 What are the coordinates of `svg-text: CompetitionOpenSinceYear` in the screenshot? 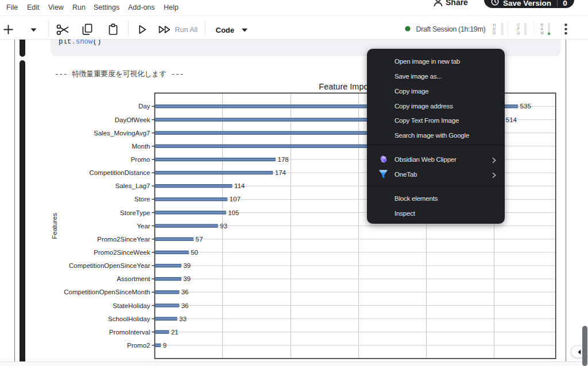 It's located at (110, 266).